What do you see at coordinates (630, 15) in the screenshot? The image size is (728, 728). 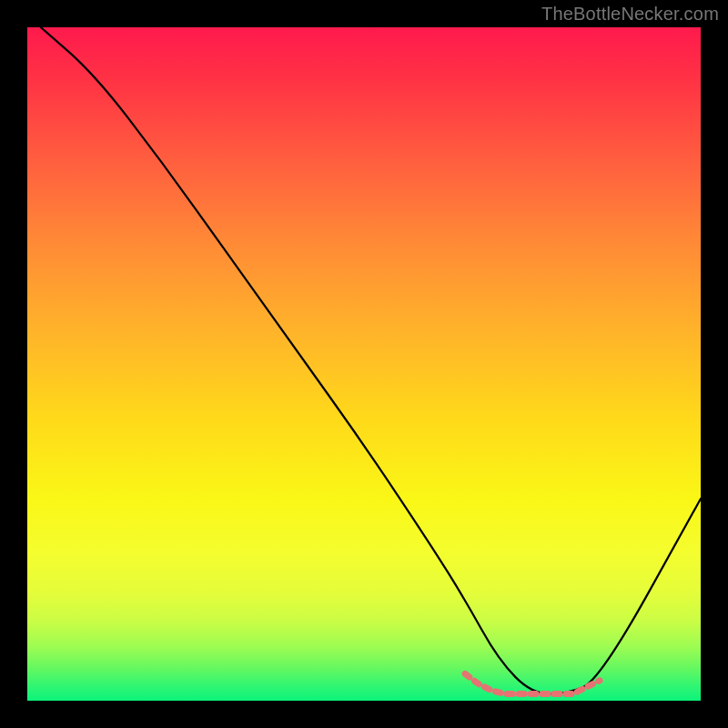 I see `watermark-text: TheBottleNecker.com` at bounding box center [630, 15].